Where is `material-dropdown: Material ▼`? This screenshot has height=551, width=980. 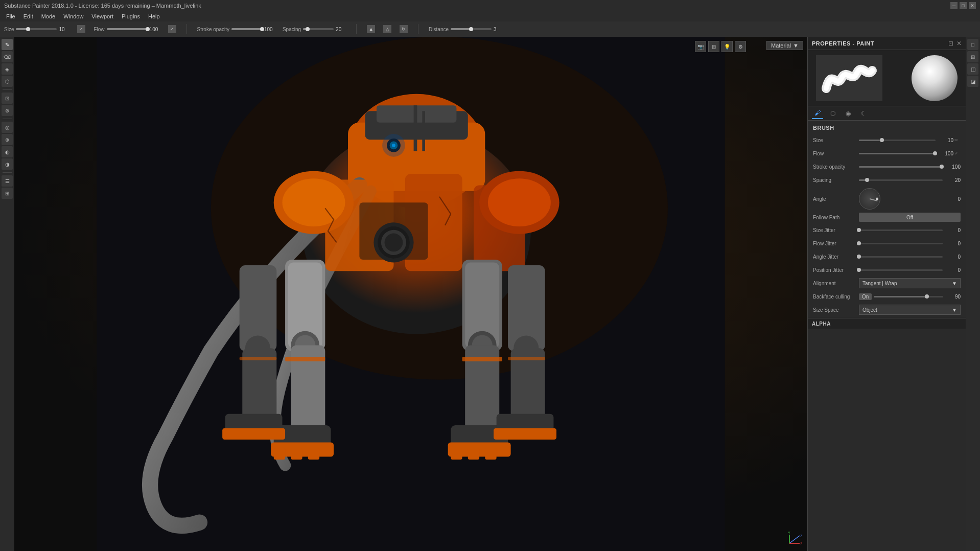
material-dropdown: Material ▼ is located at coordinates (785, 45).